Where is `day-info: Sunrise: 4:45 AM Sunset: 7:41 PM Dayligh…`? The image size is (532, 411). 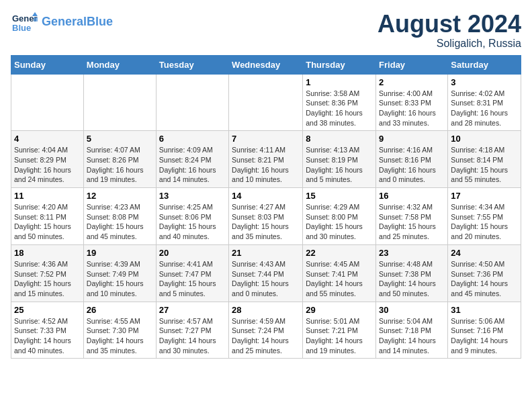 day-info: Sunrise: 4:45 AM Sunset: 7:41 PM Dayligh… is located at coordinates (339, 279).